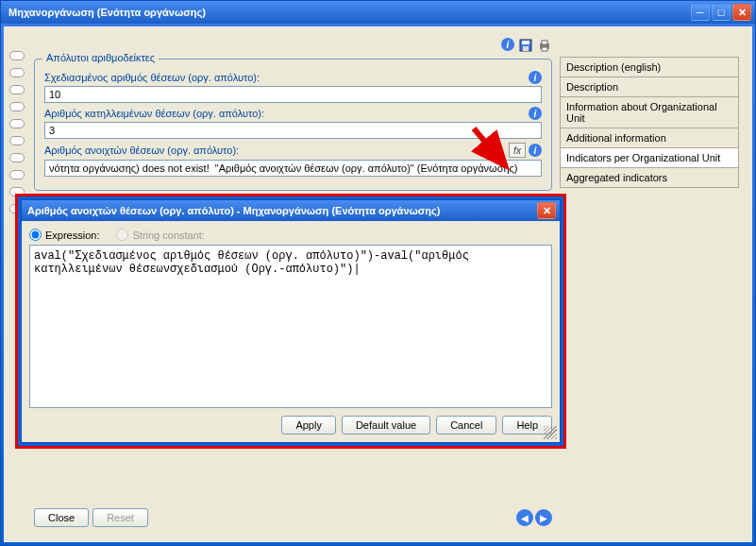 Image resolution: width=756 pixels, height=546 pixels. What do you see at coordinates (649, 112) in the screenshot?
I see `tab-info-org: Information about Organizational Unit` at bounding box center [649, 112].